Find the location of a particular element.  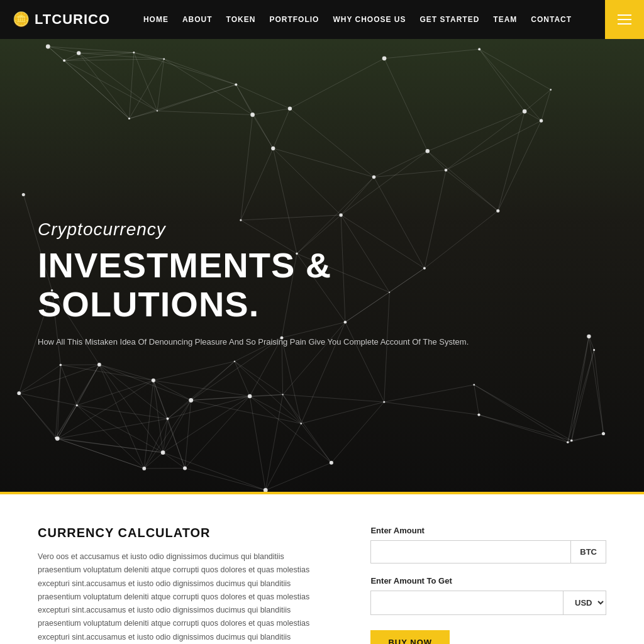

enter-amount-label: Enter Amount is located at coordinates (488, 531).